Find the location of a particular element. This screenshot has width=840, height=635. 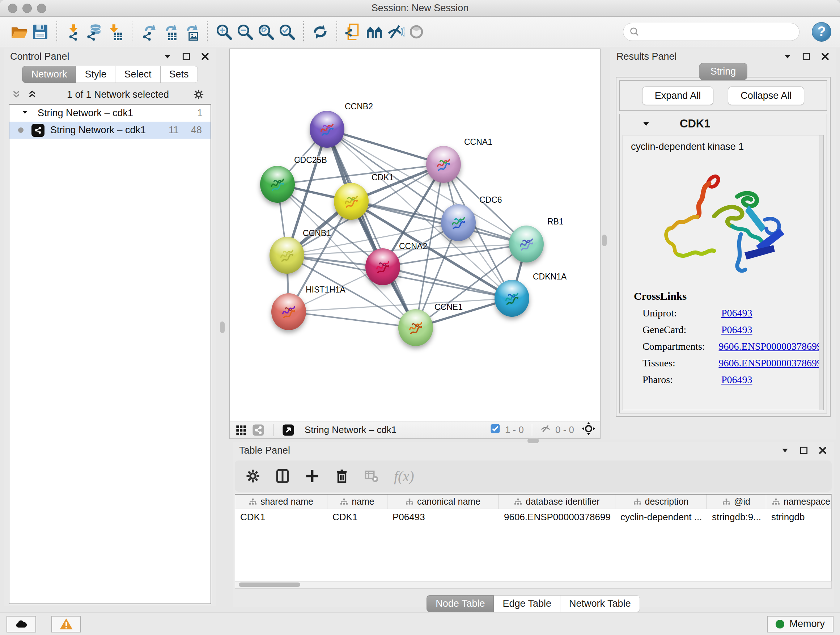

delete-column-icon is located at coordinates (342, 476).